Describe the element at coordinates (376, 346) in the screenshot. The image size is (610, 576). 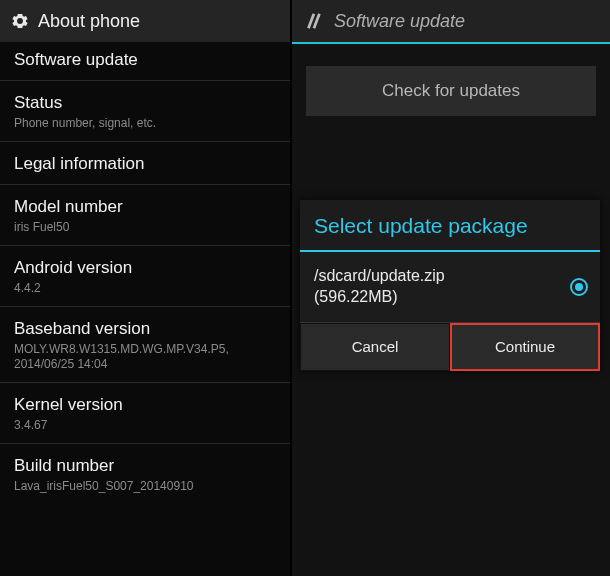
I see `cancel-label: Cancel` at that location.